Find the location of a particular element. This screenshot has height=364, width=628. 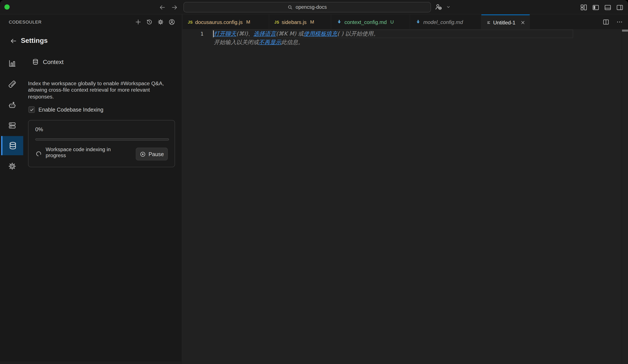

split-editor-icon is located at coordinates (606, 22).